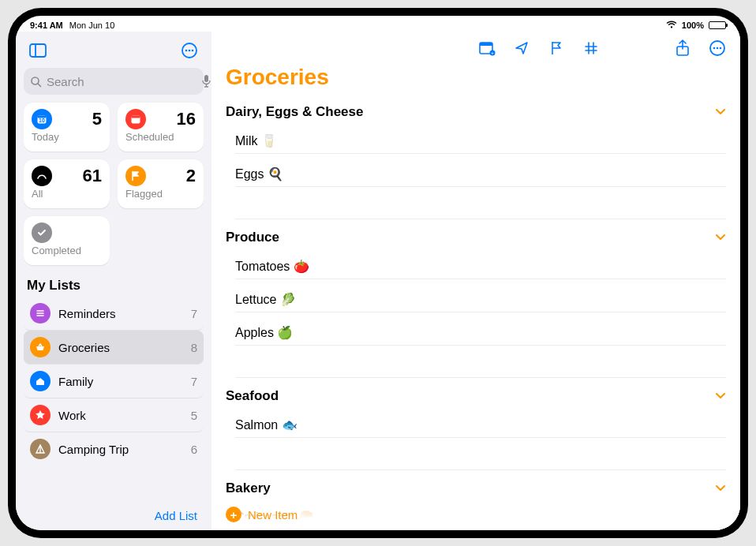  I want to click on tag-button, so click(591, 48).